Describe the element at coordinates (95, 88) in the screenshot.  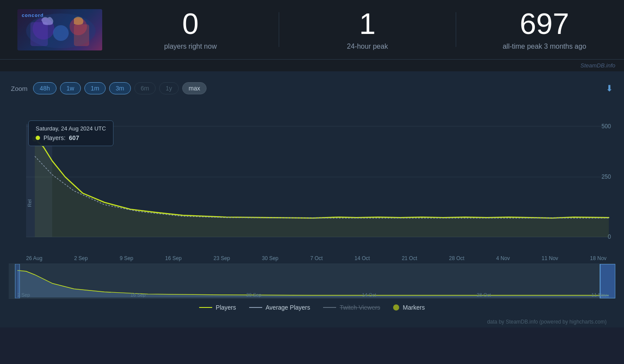
I see `zoom-1m-button: 1m` at that location.